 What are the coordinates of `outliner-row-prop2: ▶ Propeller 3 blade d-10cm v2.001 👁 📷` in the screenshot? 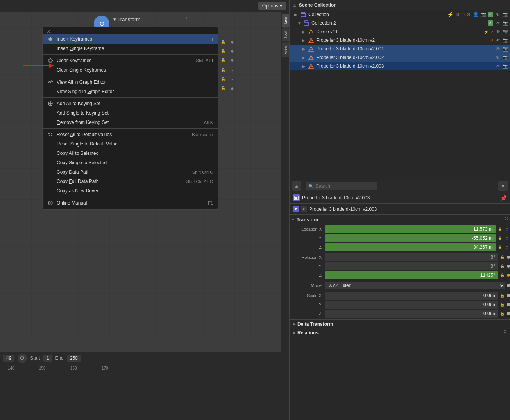 It's located at (400, 49).